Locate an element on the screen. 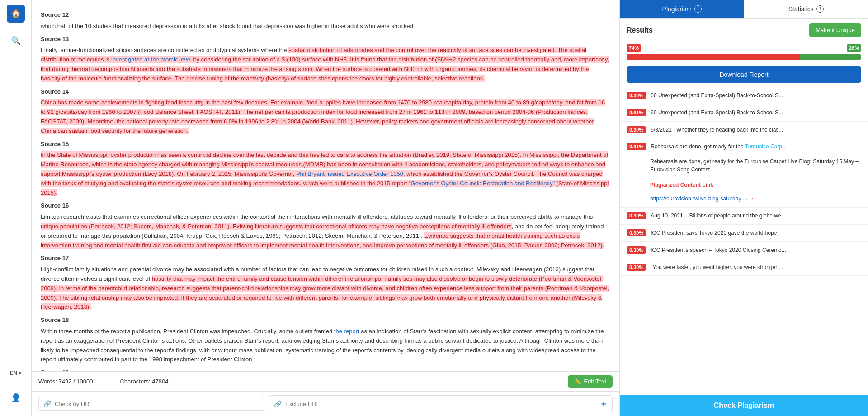 Image resolution: width=868 pixels, height=416 pixels. source-text: Rehearsals are done, get ready for the T… is located at coordinates (756, 147).